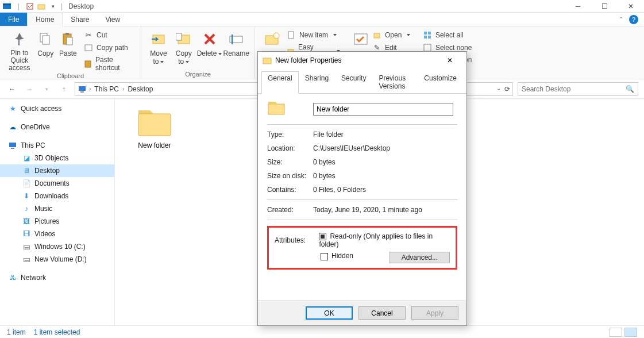 Image resolution: width=644 pixels, height=338 pixels. Describe the element at coordinates (45, 39) in the screenshot. I see `copy-icon` at that location.